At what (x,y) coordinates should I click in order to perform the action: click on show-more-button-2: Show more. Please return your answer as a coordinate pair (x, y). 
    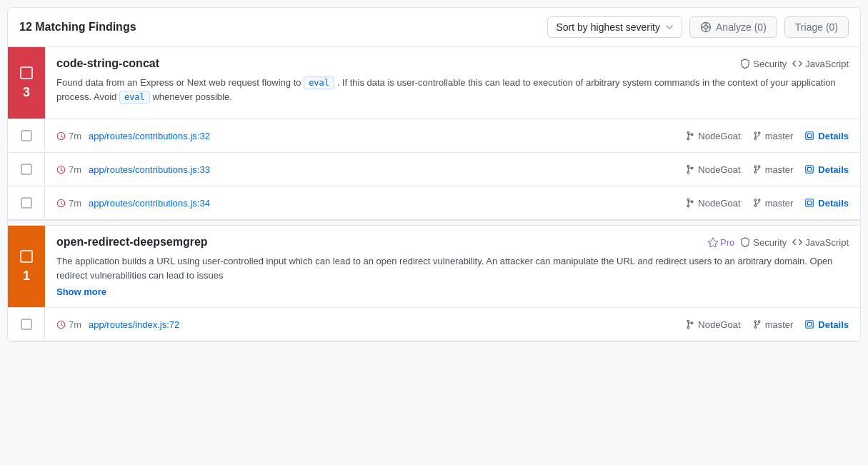
    Looking at the image, I should click on (81, 291).